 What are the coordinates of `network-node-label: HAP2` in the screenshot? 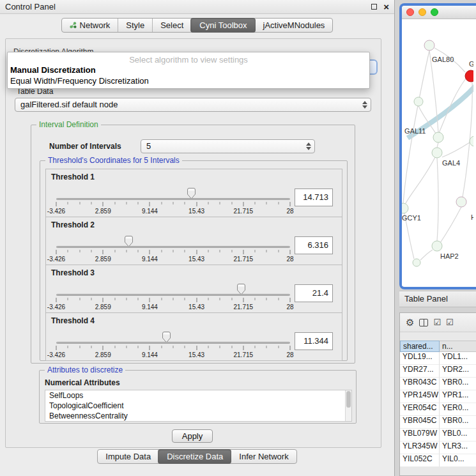 It's located at (450, 256).